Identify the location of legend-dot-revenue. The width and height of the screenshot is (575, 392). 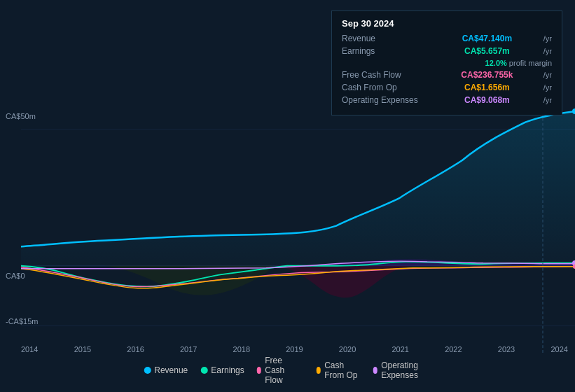
(147, 370).